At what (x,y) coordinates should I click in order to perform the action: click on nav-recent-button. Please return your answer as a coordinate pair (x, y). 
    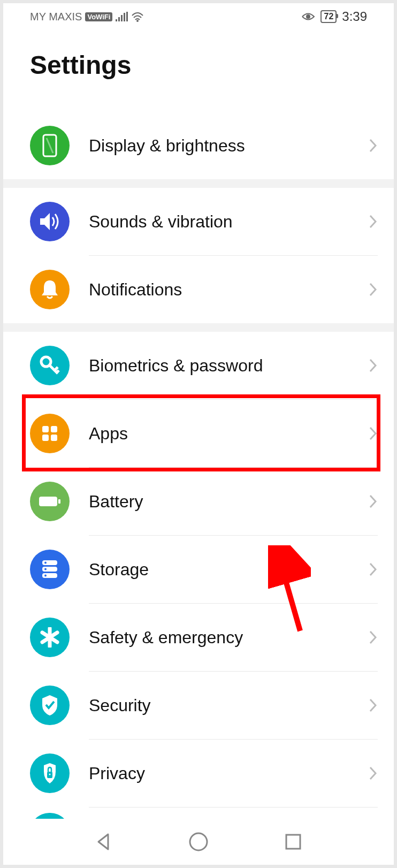
    Looking at the image, I should click on (293, 842).